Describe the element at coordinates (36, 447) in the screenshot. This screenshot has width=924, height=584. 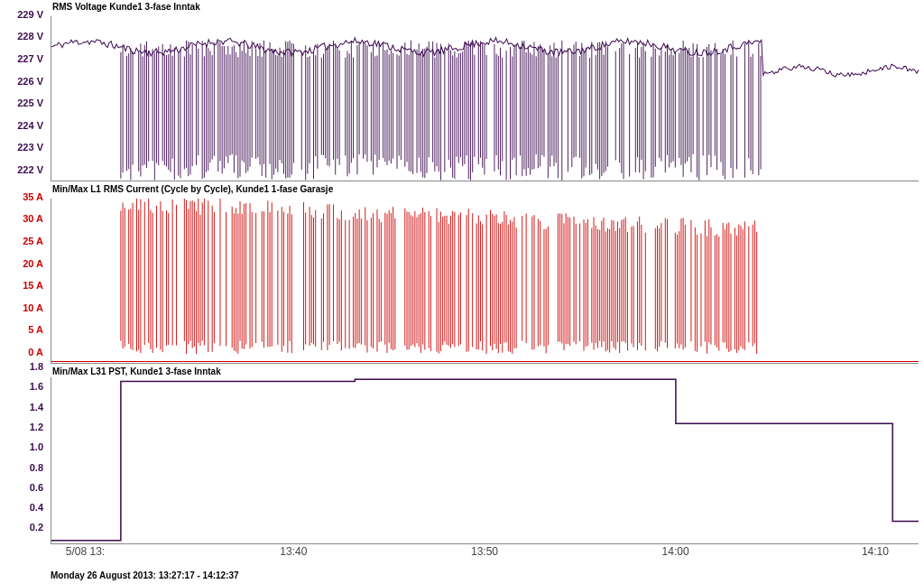
I see `ytick: 1.0` at that location.